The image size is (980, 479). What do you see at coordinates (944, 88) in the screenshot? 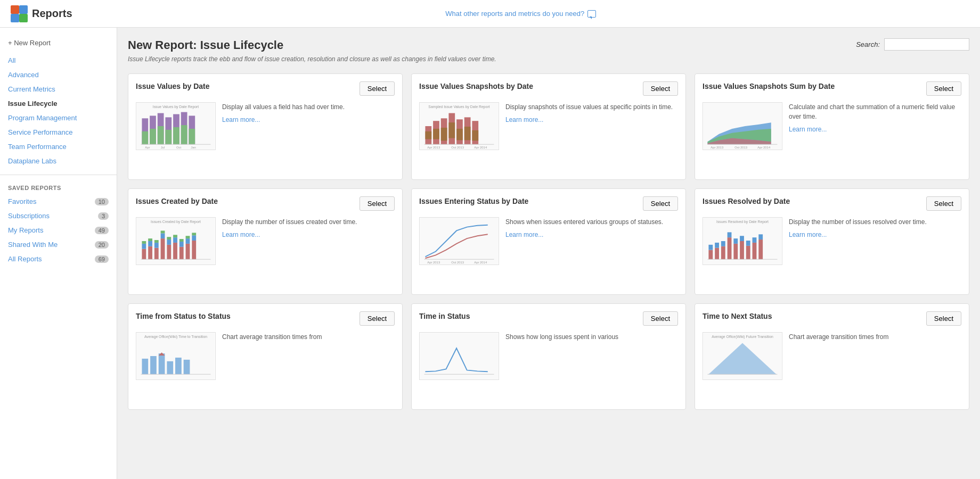
I see `select-button-issue-values-snapshots-sum-by-date: Select` at bounding box center [944, 88].